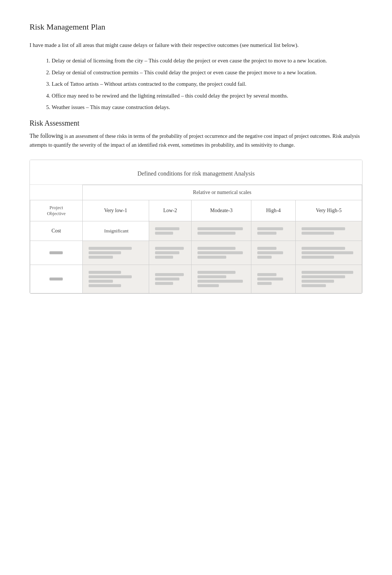 This screenshot has height=575, width=392. I want to click on table-row-cost: Cost Insignificant, so click(196, 231).